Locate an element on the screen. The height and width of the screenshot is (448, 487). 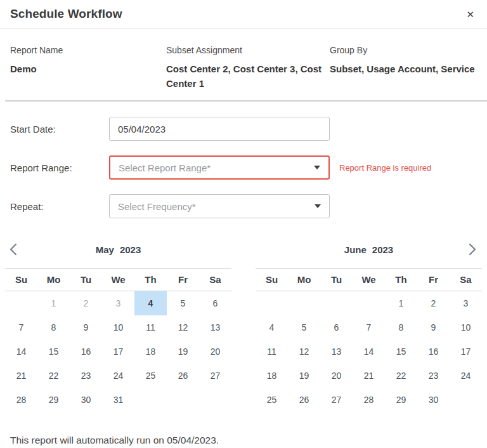
report-range-error: Report Range is required is located at coordinates (386, 168).